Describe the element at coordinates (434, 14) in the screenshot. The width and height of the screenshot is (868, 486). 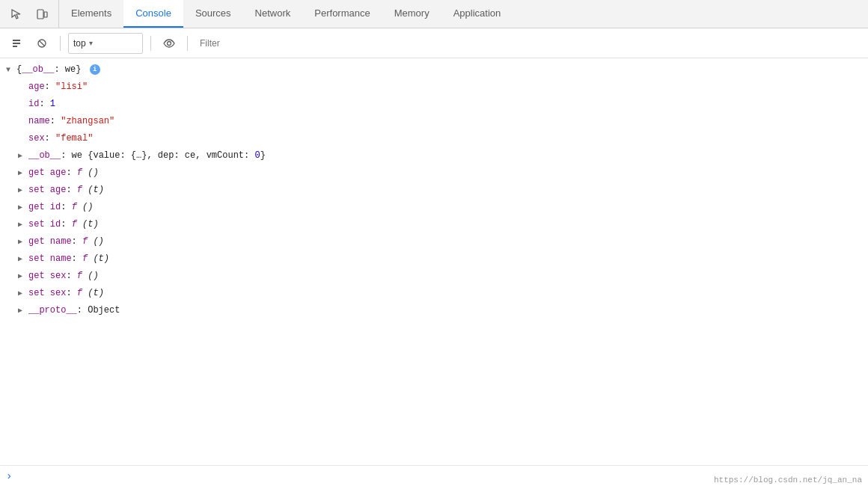
I see `tab-bar: Elements Console Sources Network Perform…` at that location.